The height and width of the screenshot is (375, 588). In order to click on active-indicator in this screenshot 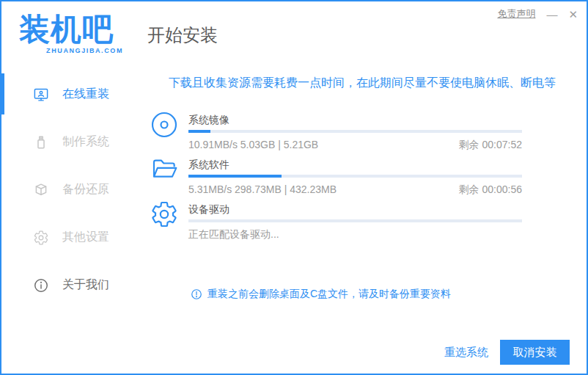, I will do `click(3, 94)`.